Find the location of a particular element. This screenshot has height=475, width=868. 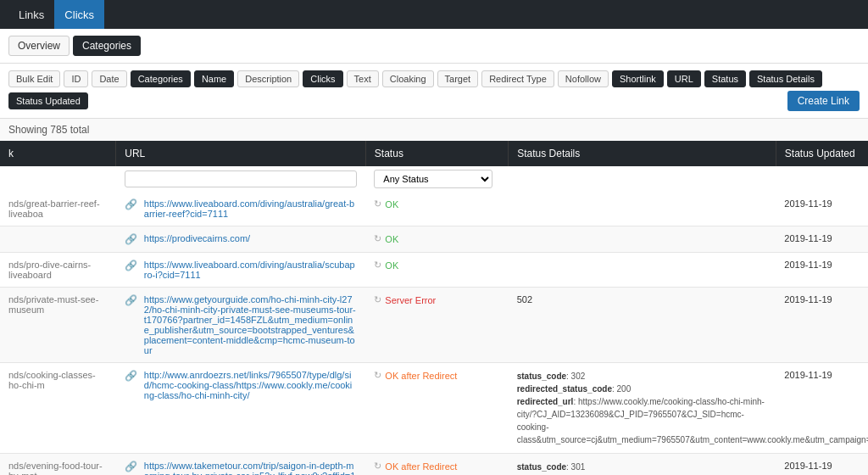

cell-url: 🔗https://www.getyourguide.com/ho-chi-min… is located at coordinates (241, 326).